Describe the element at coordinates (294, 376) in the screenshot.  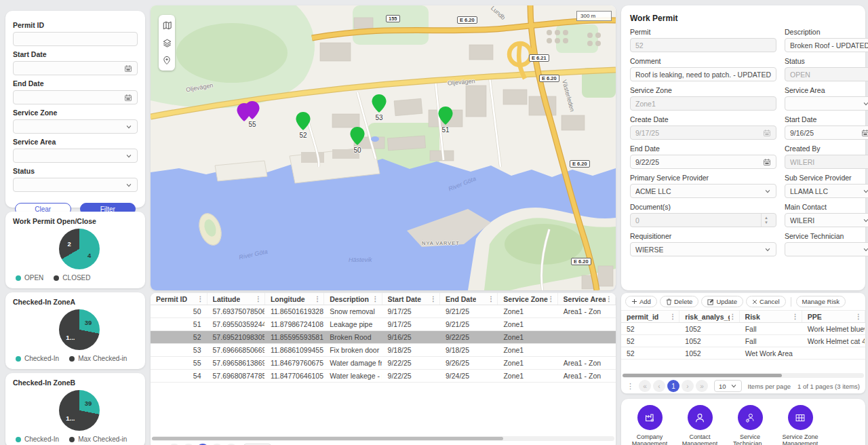
I see `table-cell: 11.8477064610561` at that location.